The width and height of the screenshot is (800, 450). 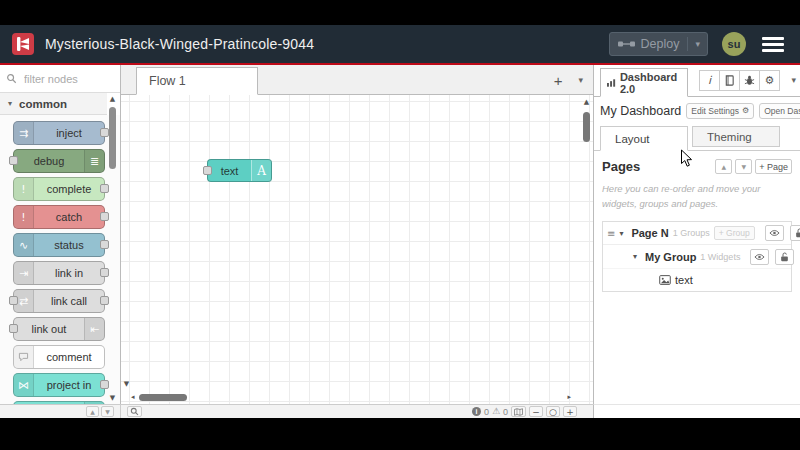 What do you see at coordinates (744, 166) in the screenshot?
I see `move-page-down-button: ▼` at bounding box center [744, 166].